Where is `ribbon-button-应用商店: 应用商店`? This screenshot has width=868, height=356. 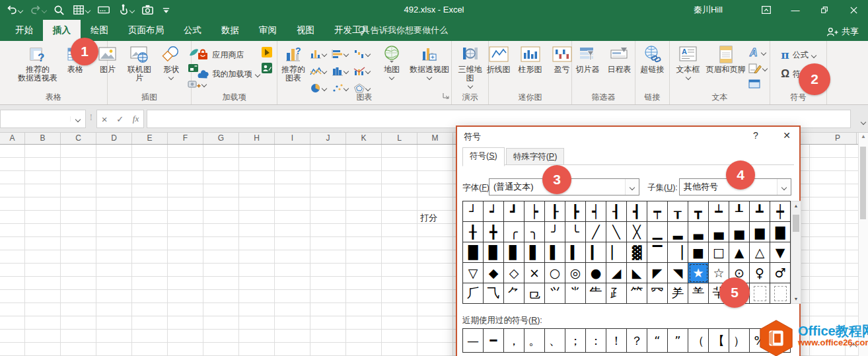
ribbon-button-应用商店: 应用商店 is located at coordinates (228, 55).